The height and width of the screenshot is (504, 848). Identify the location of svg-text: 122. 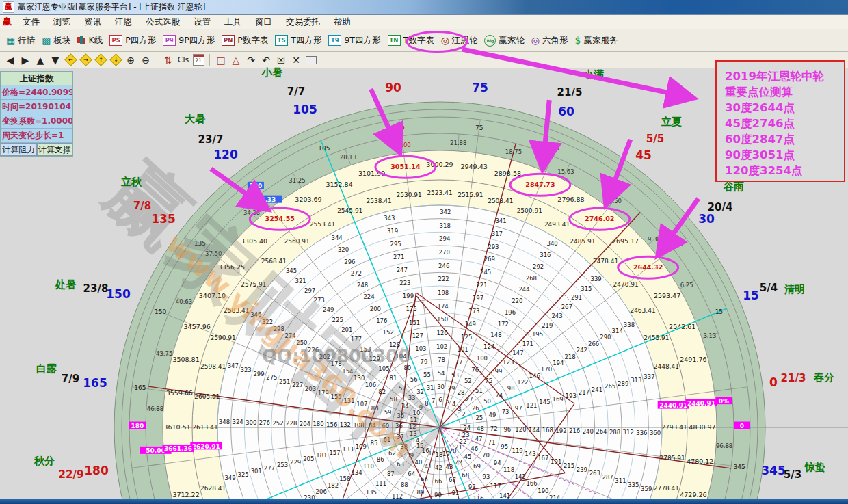
(522, 382).